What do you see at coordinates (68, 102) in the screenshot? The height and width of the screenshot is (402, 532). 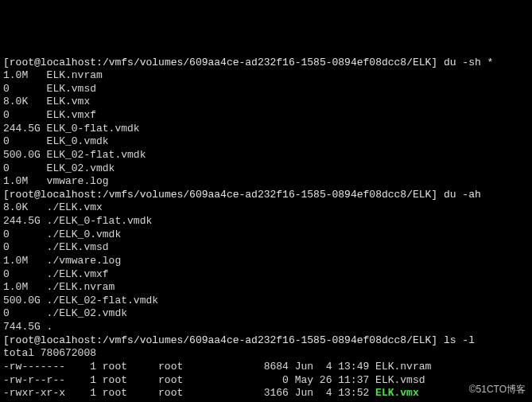 I see `du-name: ELK.vmx` at bounding box center [68, 102].